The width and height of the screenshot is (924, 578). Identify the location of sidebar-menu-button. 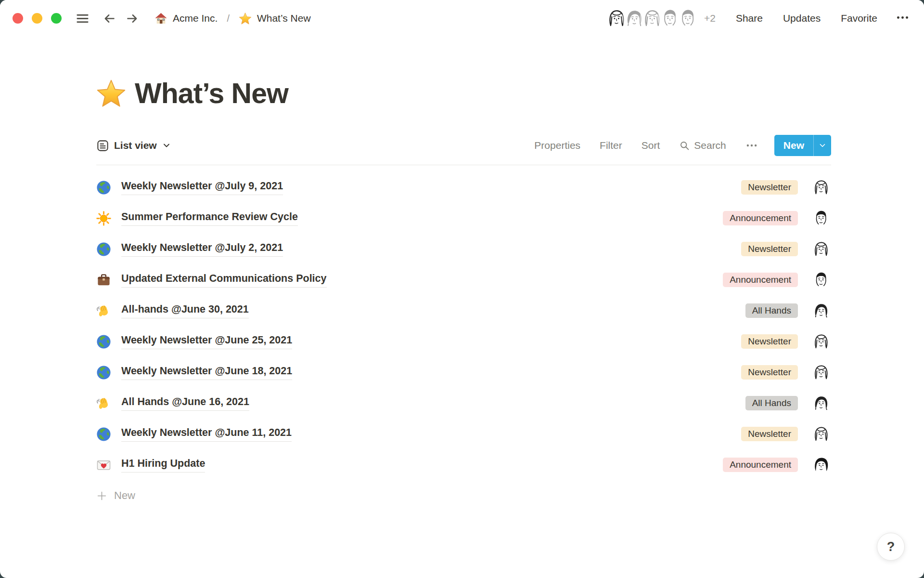
(83, 18).